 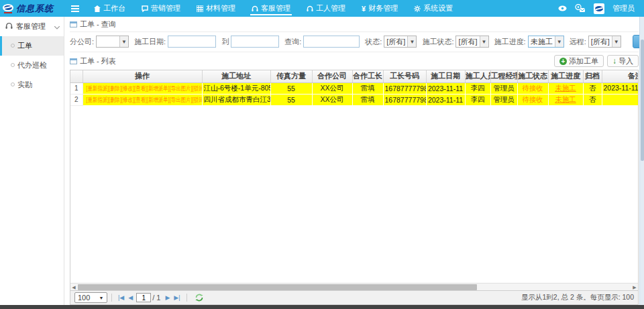 I want to click on chevron-down-icon: ▼, so click(x=559, y=42).